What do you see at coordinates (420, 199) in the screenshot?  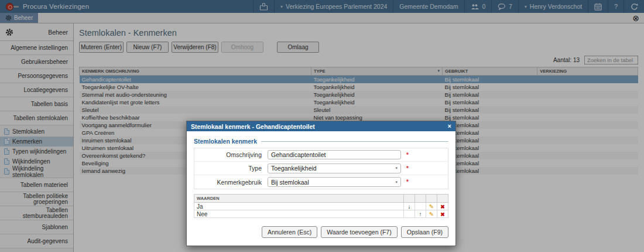 I see `waarden-col-up` at bounding box center [420, 199].